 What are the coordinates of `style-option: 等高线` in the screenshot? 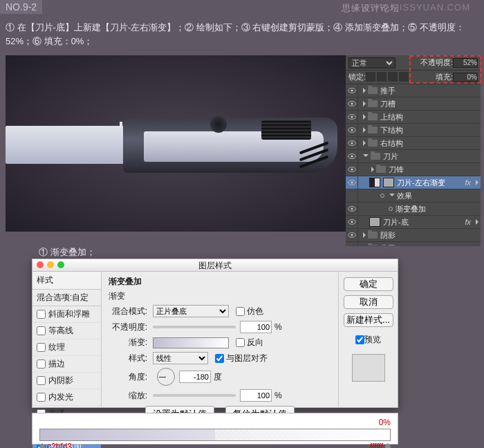 It's located at (66, 331).